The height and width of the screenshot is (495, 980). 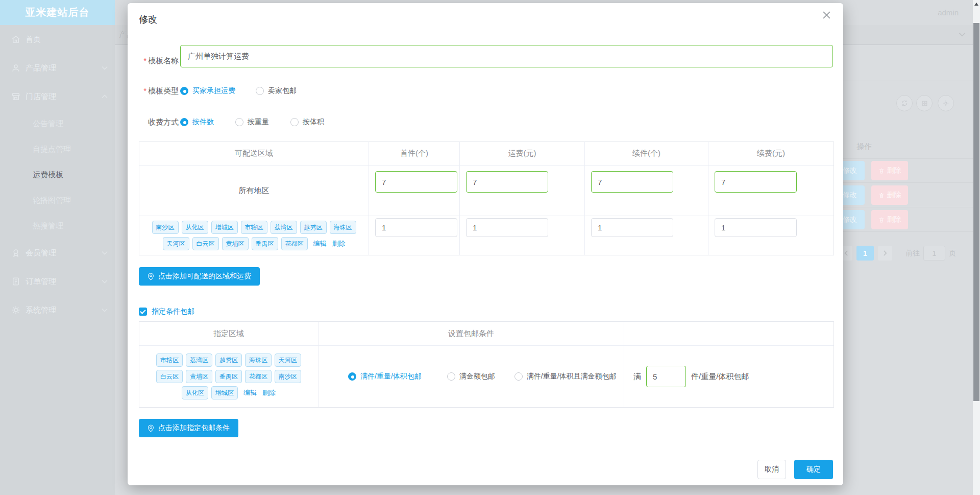 What do you see at coordinates (295, 122) in the screenshot?
I see `radio-by-volume` at bounding box center [295, 122].